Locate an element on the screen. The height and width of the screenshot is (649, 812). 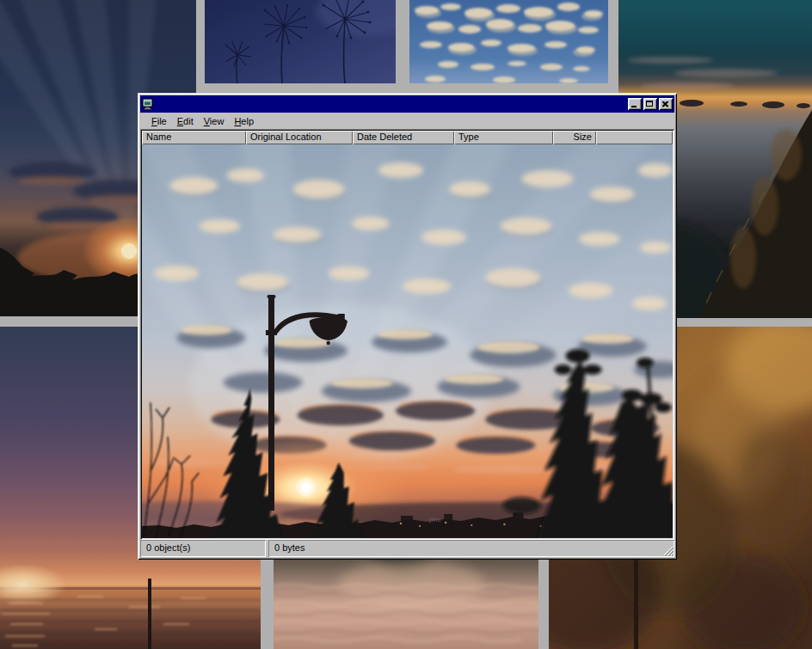
close-button is located at coordinates (666, 104).